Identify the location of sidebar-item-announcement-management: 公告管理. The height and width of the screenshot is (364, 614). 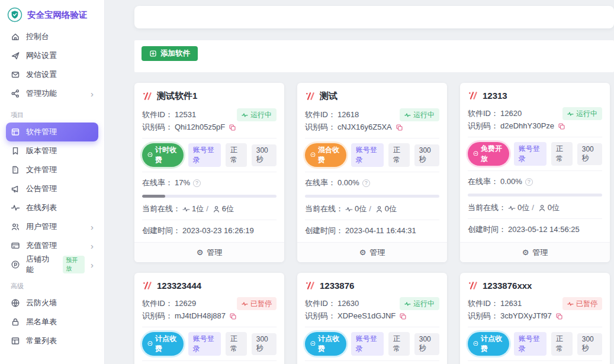
(52, 189).